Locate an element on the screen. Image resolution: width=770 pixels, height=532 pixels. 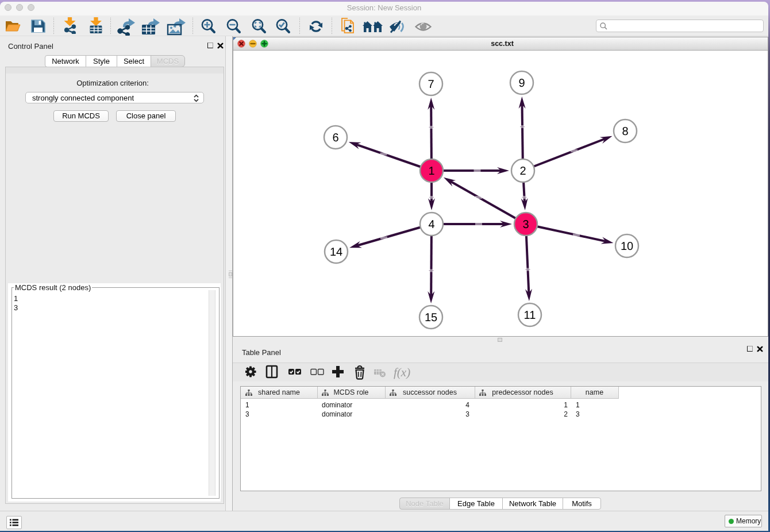
svg-text: 15 is located at coordinates (431, 318).